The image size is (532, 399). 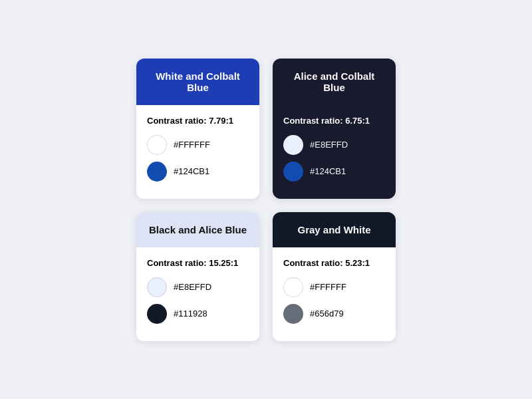 I want to click on color-card-4: Gray and WhiteContrast ratio: 5.23:1#FFF…, so click(x=334, y=277).